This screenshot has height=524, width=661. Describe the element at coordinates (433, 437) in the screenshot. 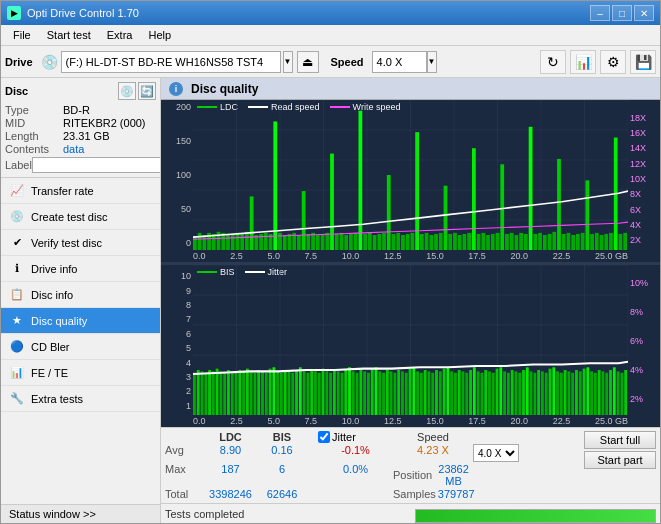

I see `speed-header: Speed` at that location.